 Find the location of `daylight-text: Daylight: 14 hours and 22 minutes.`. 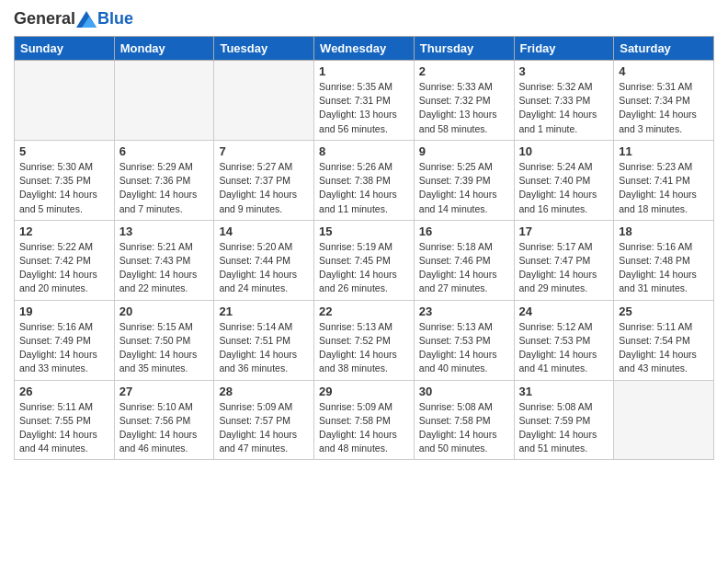

daylight-text: Daylight: 14 hours and 22 minutes. is located at coordinates (158, 282).